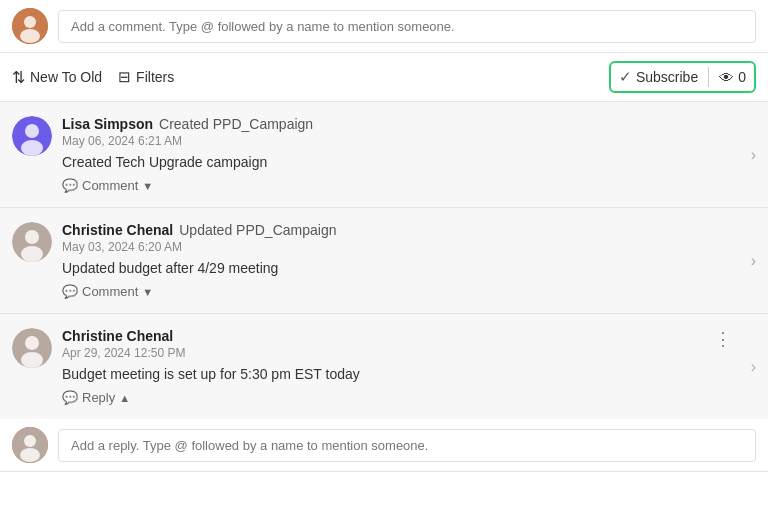 The height and width of the screenshot is (522, 768). What do you see at coordinates (30, 445) in the screenshot?
I see `reply-user-avatar` at bounding box center [30, 445].